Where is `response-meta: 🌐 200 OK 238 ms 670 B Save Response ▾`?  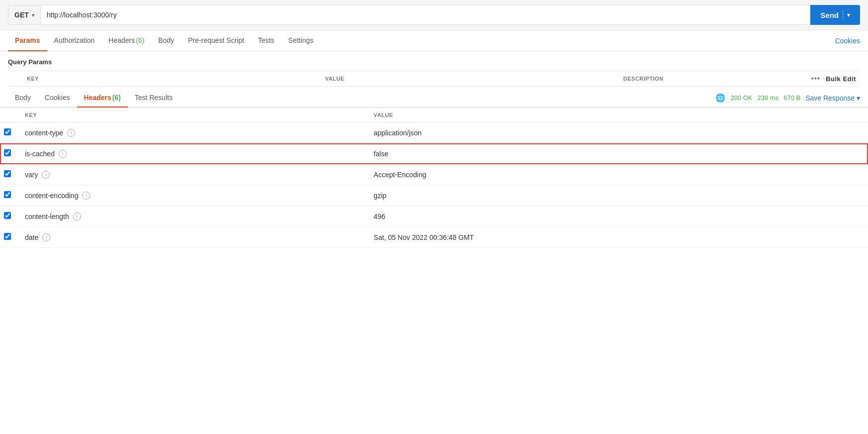 response-meta: 🌐 200 OK 238 ms 670 B Save Response ▾ is located at coordinates (787, 98).